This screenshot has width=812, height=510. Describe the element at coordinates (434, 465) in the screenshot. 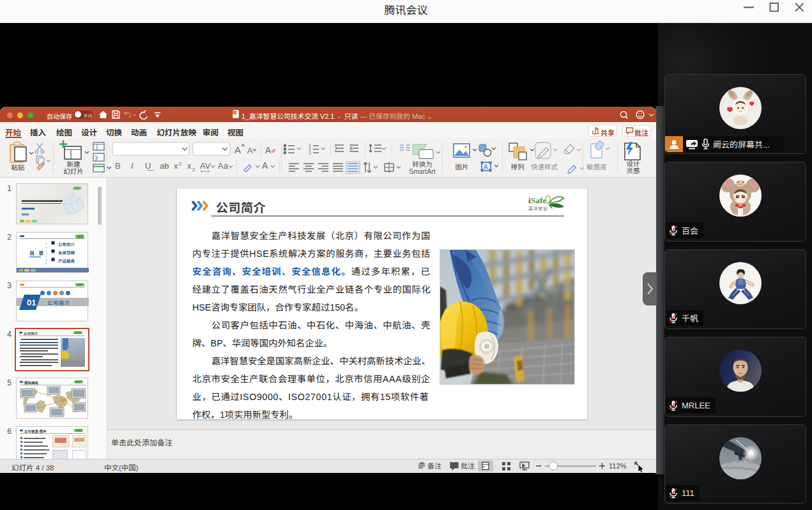

I see `svg-text: 备注` at that location.